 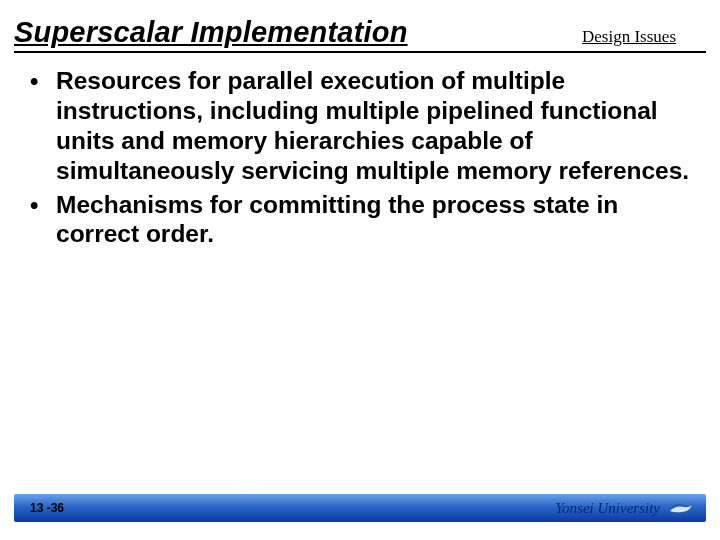 I want to click on footer-bar: 13 -36 Yonsei University, so click(x=360, y=508).